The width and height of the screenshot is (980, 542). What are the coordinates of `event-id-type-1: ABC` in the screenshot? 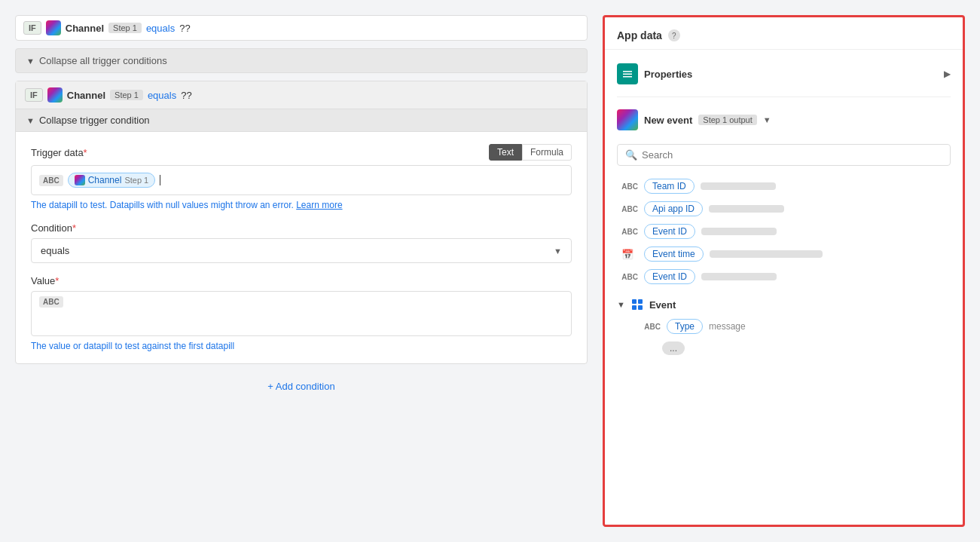 It's located at (627, 232).